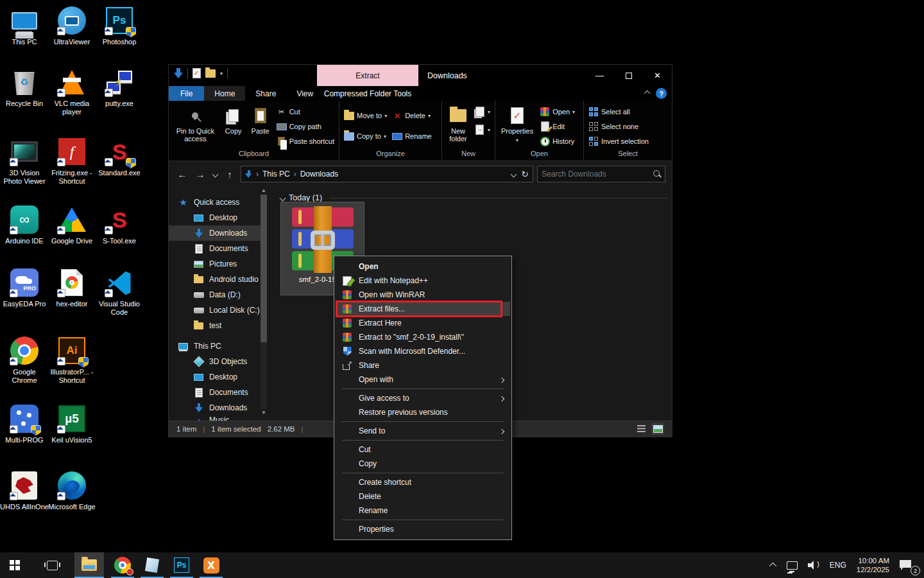  I want to click on forward-button: →, so click(200, 175).